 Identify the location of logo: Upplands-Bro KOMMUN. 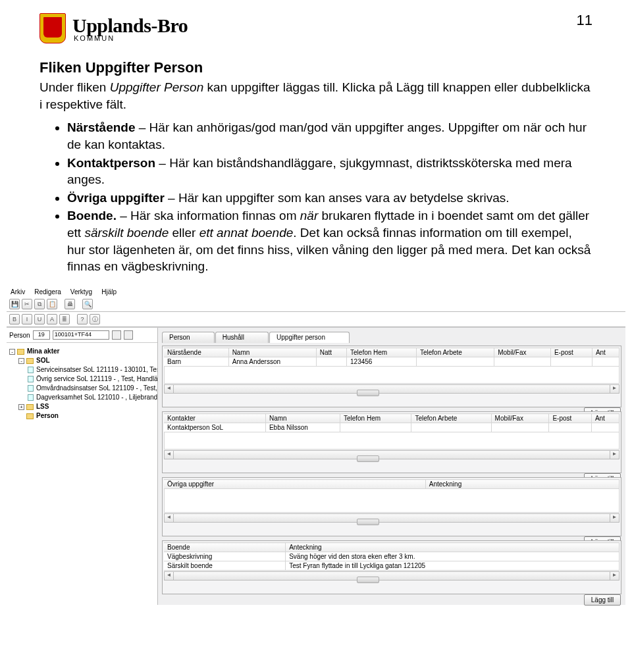
(316, 28).